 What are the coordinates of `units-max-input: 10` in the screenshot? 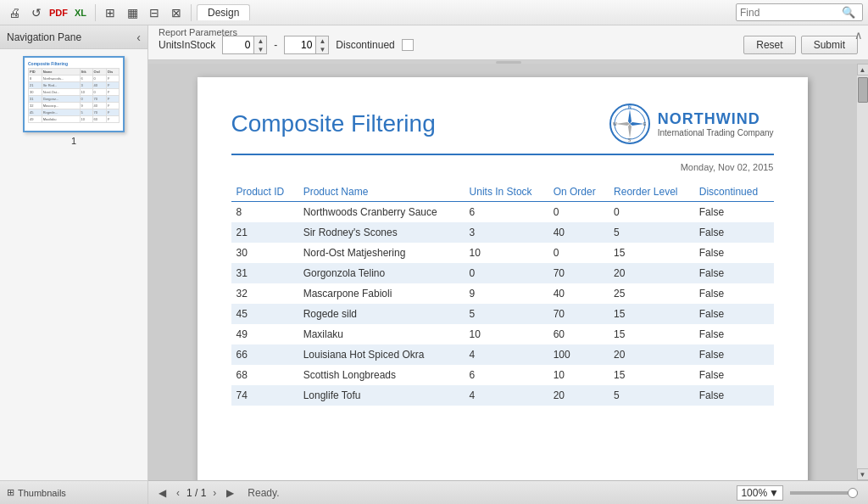 It's located at (300, 45).